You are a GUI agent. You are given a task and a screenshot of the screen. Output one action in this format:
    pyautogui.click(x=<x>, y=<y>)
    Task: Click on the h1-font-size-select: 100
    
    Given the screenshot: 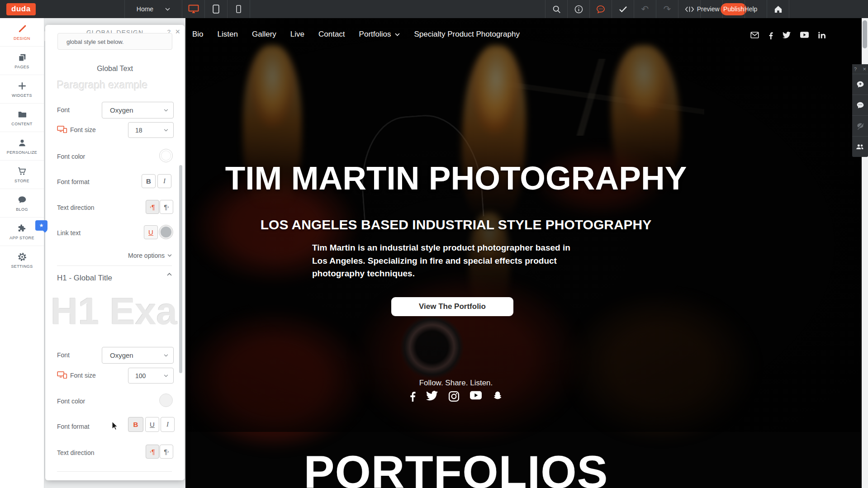 What is the action you would take?
    pyautogui.click(x=151, y=375)
    